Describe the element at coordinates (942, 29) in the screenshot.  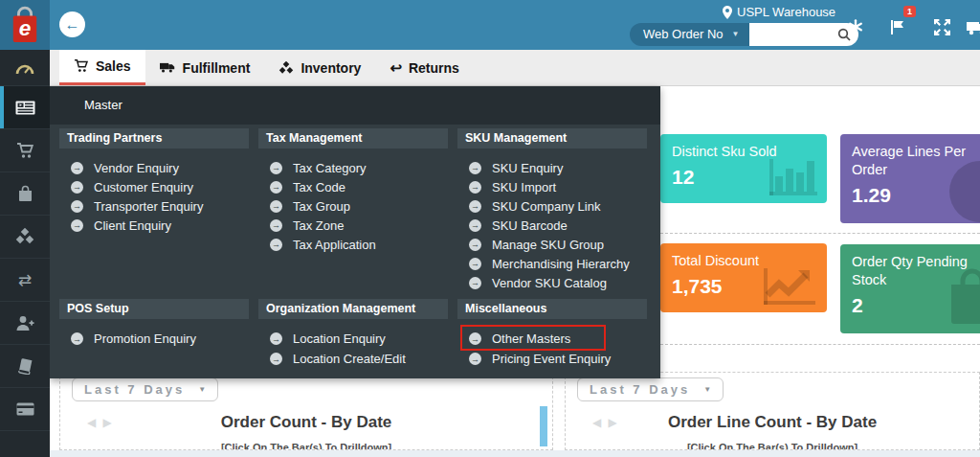
I see `fullscreen-expand-icon` at that location.